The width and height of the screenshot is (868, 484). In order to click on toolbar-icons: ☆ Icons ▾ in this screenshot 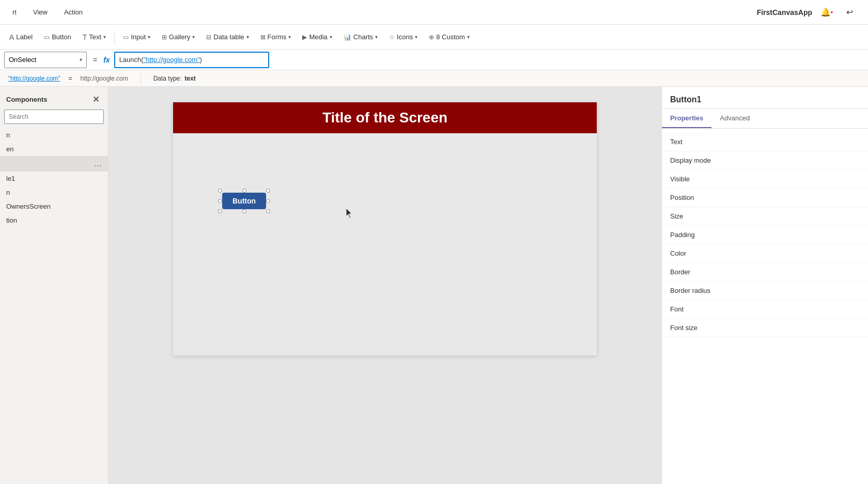, I will do `click(403, 37)`.